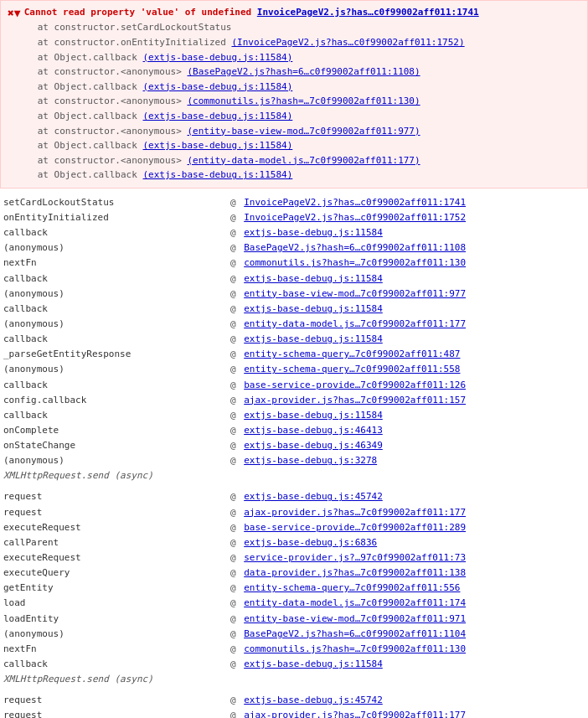 This screenshot has height=718, width=588. What do you see at coordinates (303, 131) in the screenshot?
I see `stack-link: (entity-base-view-mod…7c0f99002aff011:97…` at bounding box center [303, 131].